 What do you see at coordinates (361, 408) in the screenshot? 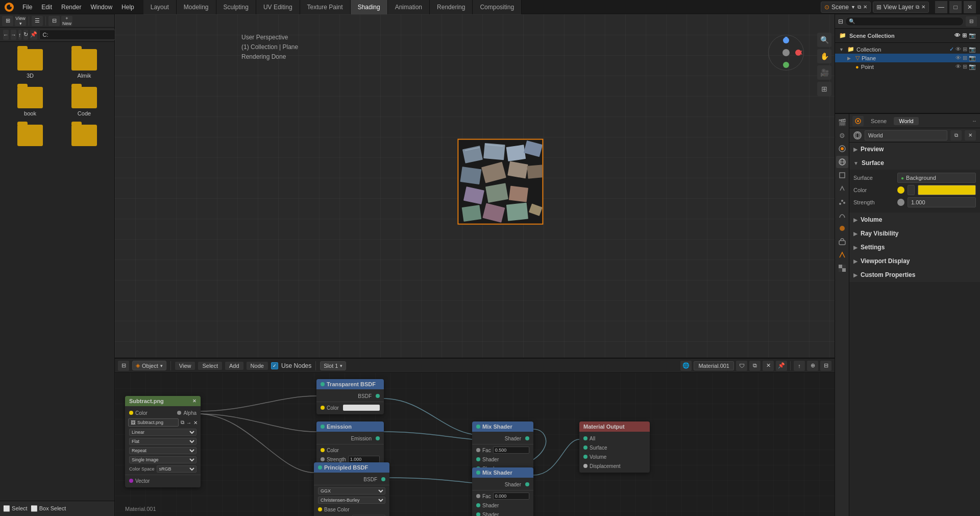
I see `color-swatch` at bounding box center [361, 408].